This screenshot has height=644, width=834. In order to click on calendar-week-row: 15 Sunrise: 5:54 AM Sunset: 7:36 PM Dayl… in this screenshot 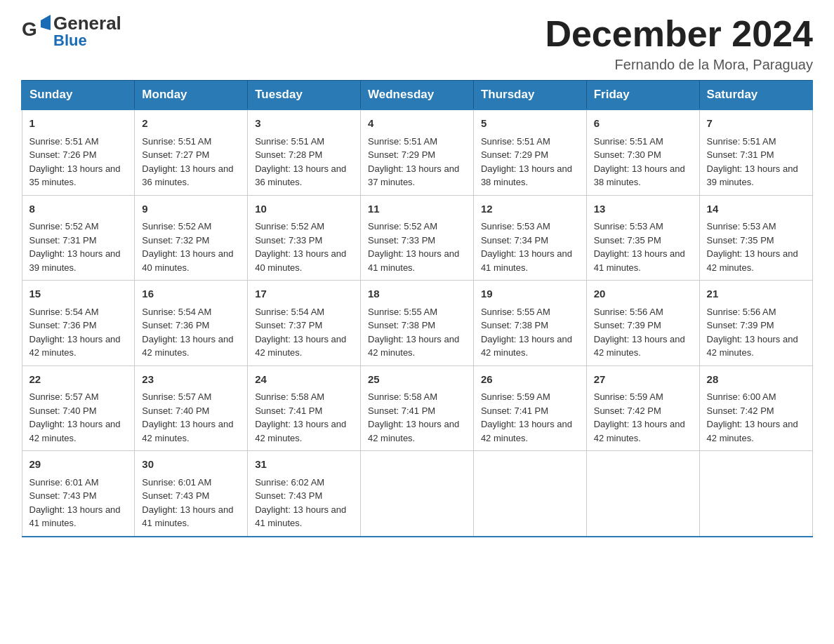, I will do `click(417, 323)`.